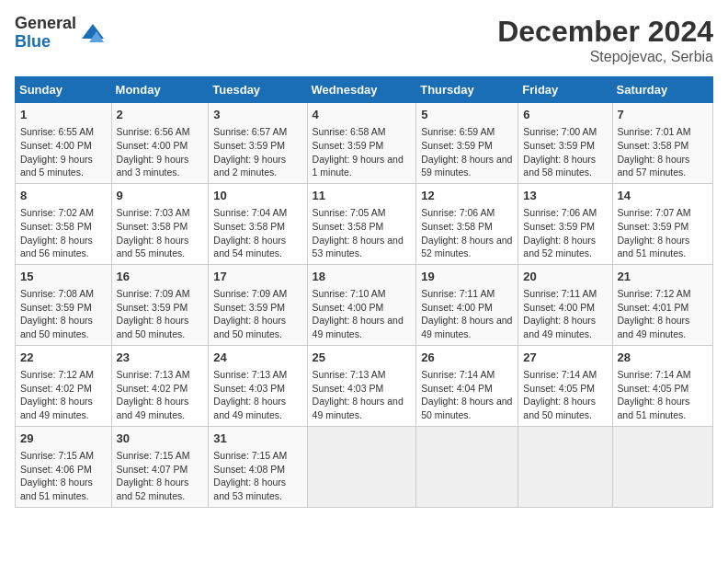 This screenshot has width=728, height=563. I want to click on day-info: Sunrise: 7:04 AMSunset: 3:58 PMDaylight:…, so click(257, 234).